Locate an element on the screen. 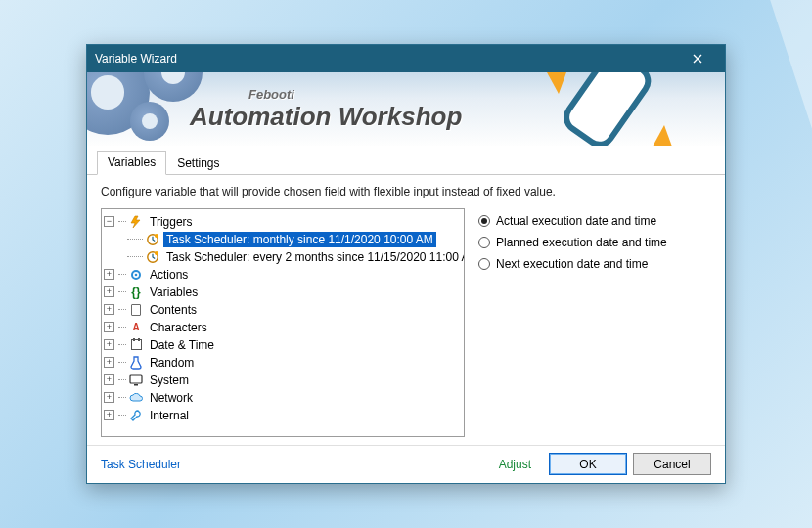 Image resolution: width=812 pixels, height=528 pixels. page-icon is located at coordinates (136, 310).